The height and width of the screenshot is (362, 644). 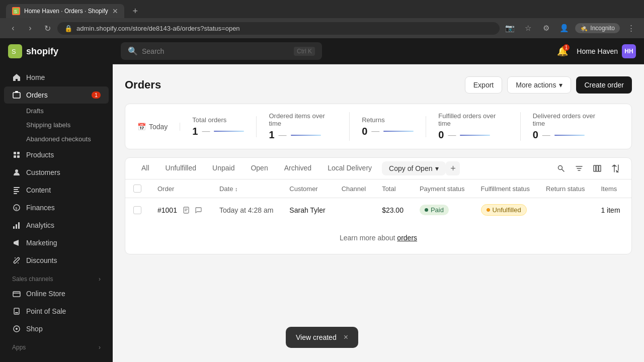 What do you see at coordinates (259, 168) in the screenshot?
I see `tab-open: Open` at bounding box center [259, 168].